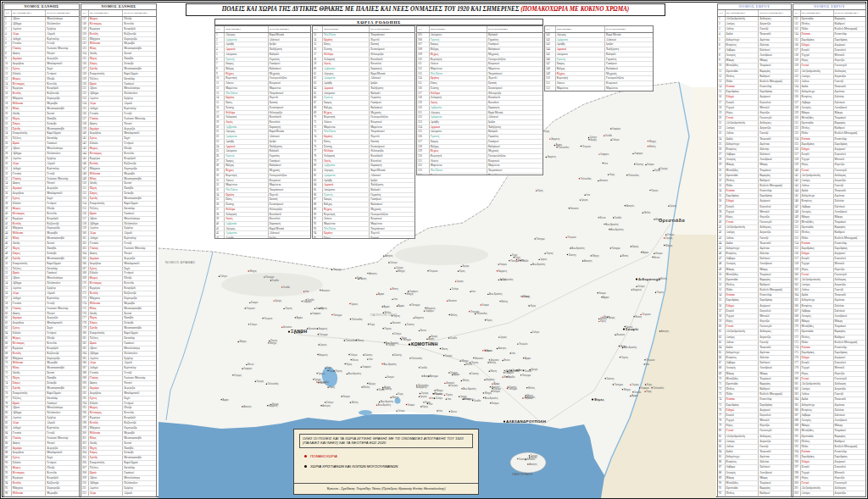 Image resolution: width=868 pixels, height=499 pixels. I want to click on red-dot-icon, so click(305, 456).